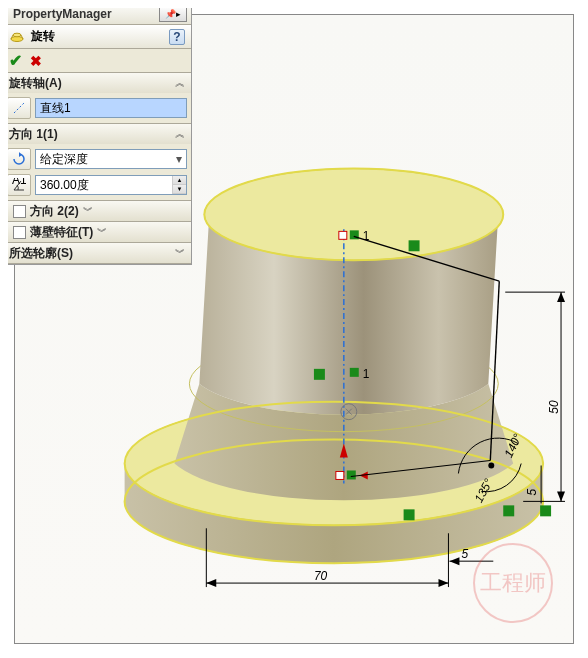 This screenshot has width=588, height=658. What do you see at coordinates (64, 160) in the screenshot?
I see `end-condition-value: 给定深度` at bounding box center [64, 160].